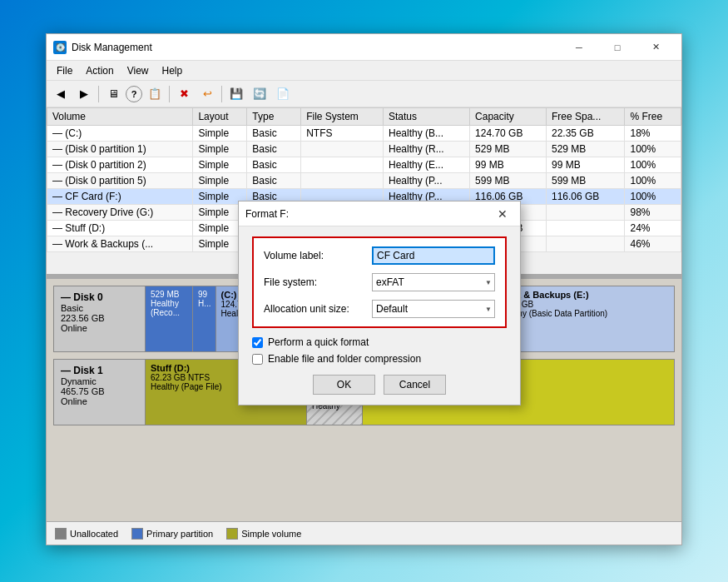  Describe the element at coordinates (343, 165) in the screenshot. I see `cell-fs` at that location.